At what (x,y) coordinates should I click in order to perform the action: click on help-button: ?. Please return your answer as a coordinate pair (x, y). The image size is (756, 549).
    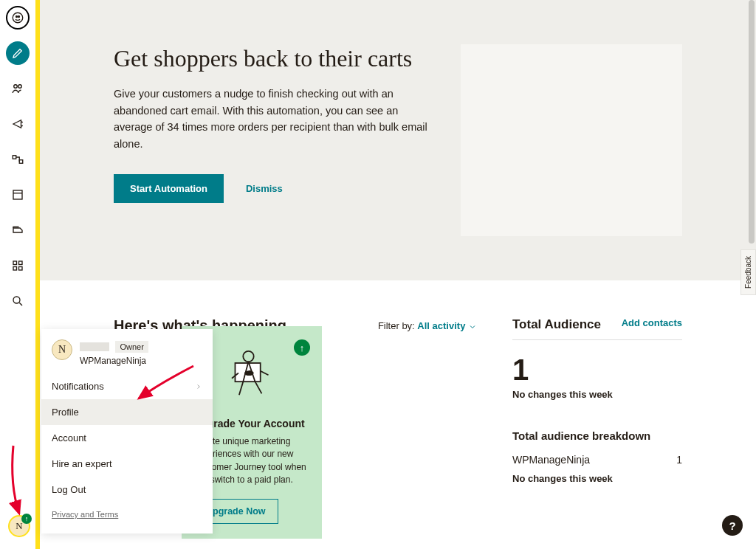
    Looking at the image, I should click on (732, 525).